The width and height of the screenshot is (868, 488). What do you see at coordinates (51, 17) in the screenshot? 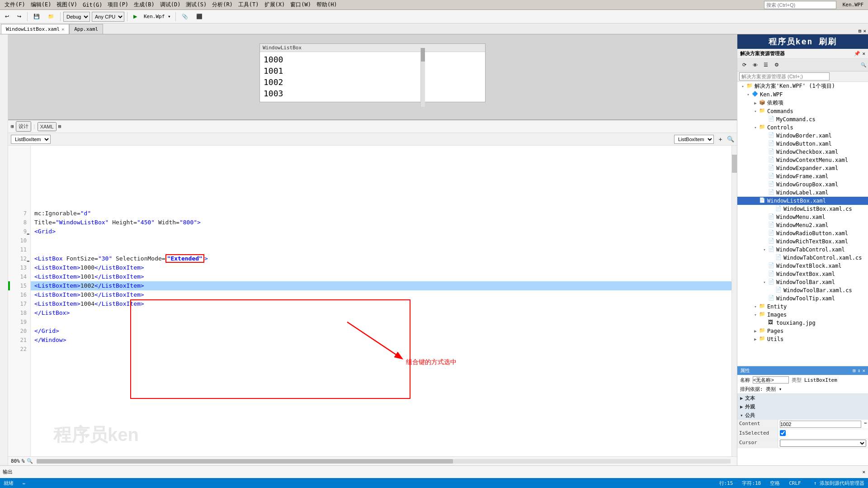
I see `save-all-button: 📁` at bounding box center [51, 17].